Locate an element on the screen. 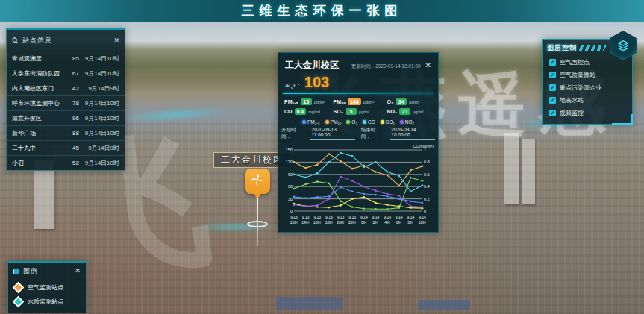 The image size is (644, 314). station-name: 青城观澜居 is located at coordinates (39, 58).